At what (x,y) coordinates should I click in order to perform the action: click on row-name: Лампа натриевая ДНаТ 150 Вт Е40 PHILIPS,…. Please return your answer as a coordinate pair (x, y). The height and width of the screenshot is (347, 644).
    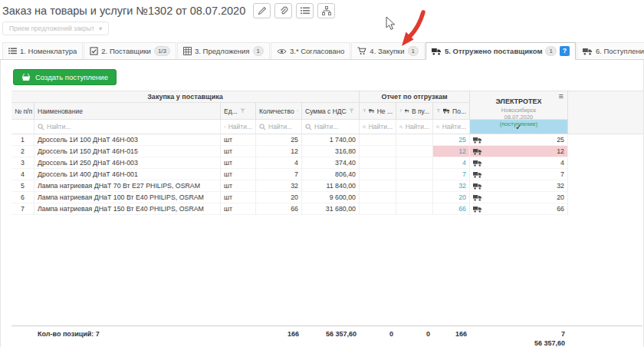
    Looking at the image, I should click on (127, 209).